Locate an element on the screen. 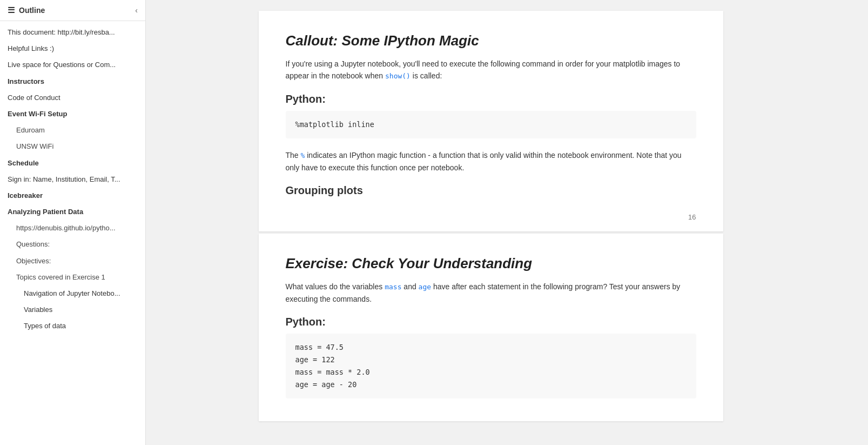 This screenshot has height=445, width=868. sidebar-item-helpful-links: Helpful Links :) is located at coordinates (72, 49).